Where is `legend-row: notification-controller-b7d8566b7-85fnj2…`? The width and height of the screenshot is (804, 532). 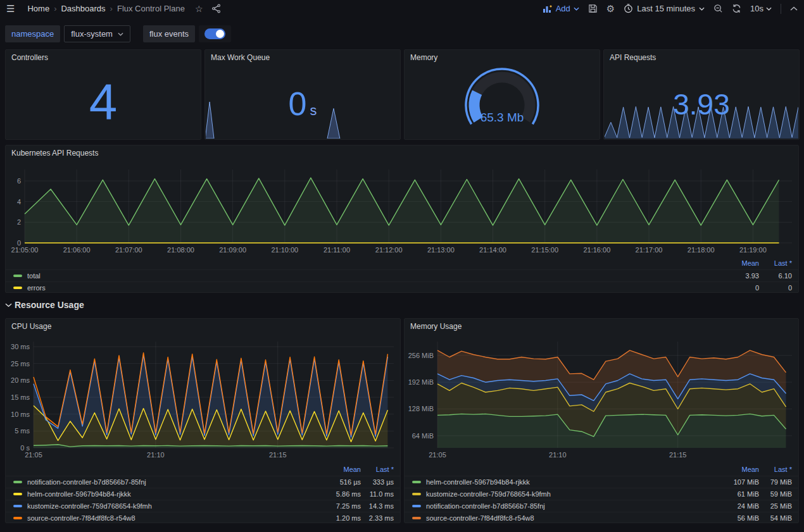
legend-row: notification-controller-b7d8566b7-85fnj2… is located at coordinates (601, 506).